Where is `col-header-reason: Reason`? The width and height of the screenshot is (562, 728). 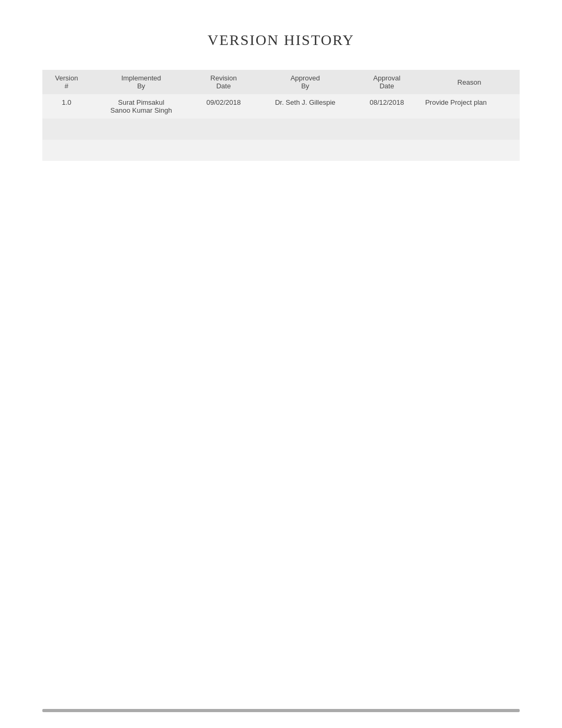
col-header-reason: Reason is located at coordinates (469, 82).